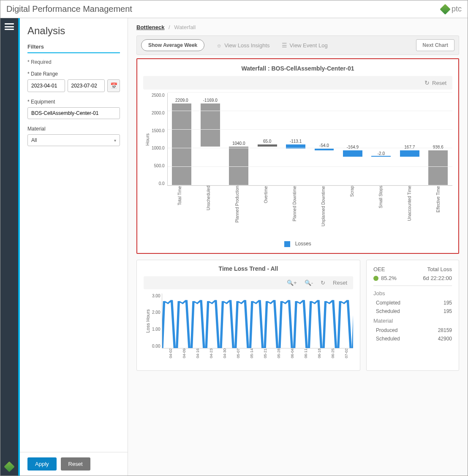 The height and width of the screenshot is (476, 468). Describe the element at coordinates (385, 278) in the screenshot. I see `oee-value: 85.2%` at that location.